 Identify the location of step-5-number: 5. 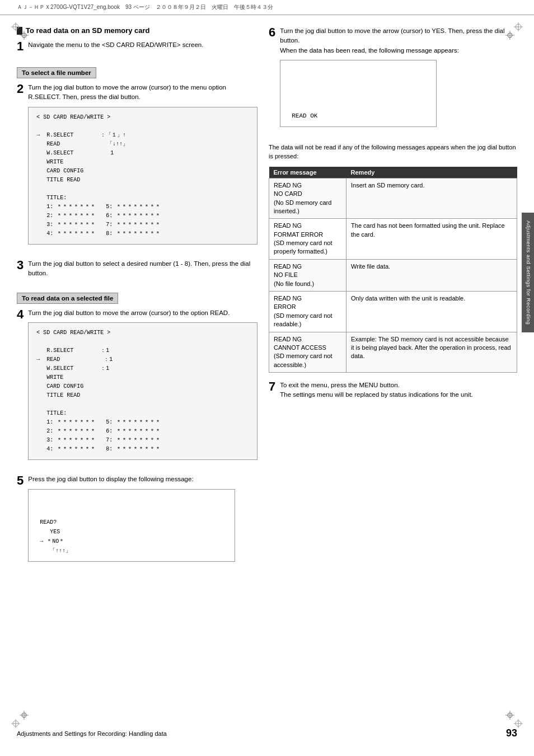
(20, 481).